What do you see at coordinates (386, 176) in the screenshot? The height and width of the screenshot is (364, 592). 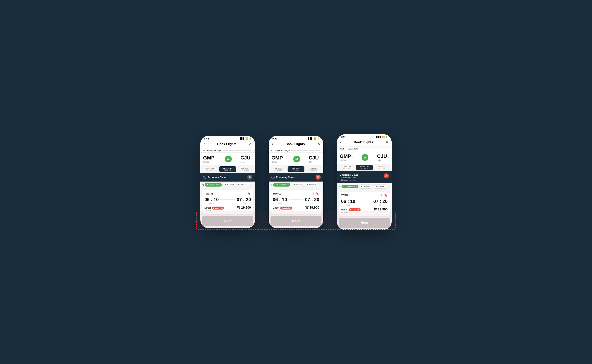 I see `economy-close-button: ✕` at bounding box center [386, 176].